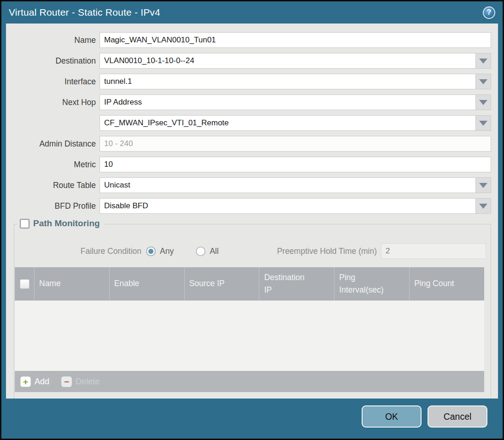 The width and height of the screenshot is (504, 440). I want to click on interface-label: Interface, so click(56, 82).